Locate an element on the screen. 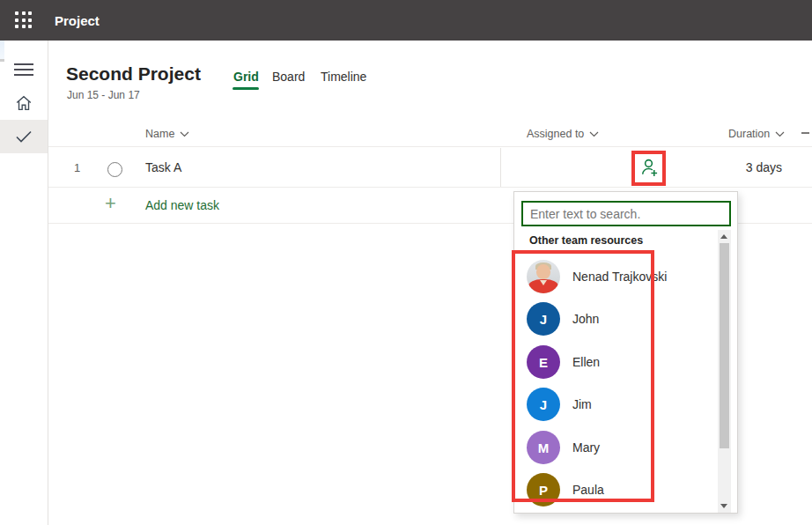 This screenshot has width=812, height=525. avatar-initial: M is located at coordinates (543, 447).